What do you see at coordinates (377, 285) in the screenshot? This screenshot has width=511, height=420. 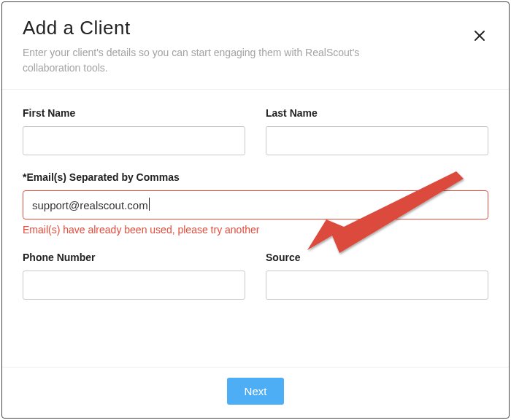 I see `source-input` at bounding box center [377, 285].